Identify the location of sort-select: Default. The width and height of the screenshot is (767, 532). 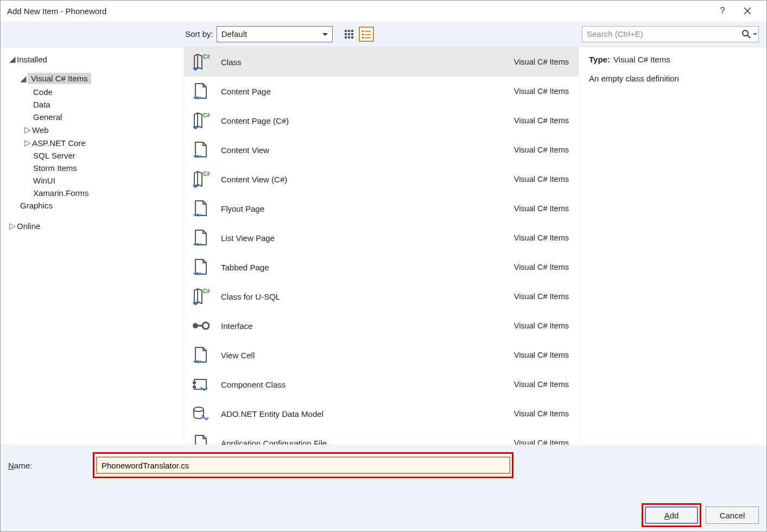
(275, 34).